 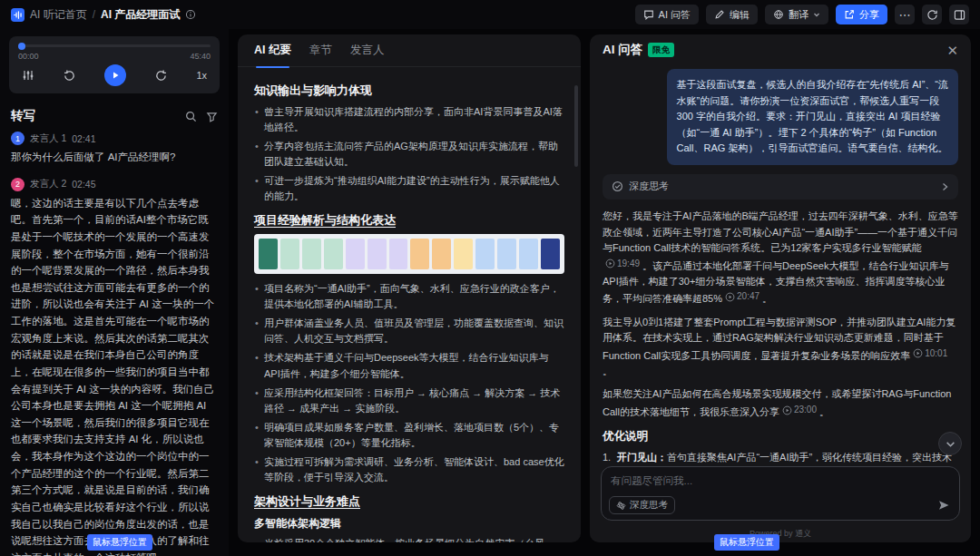 What do you see at coordinates (114, 114) in the screenshot?
I see `transcript-header: 转写` at bounding box center [114, 114].